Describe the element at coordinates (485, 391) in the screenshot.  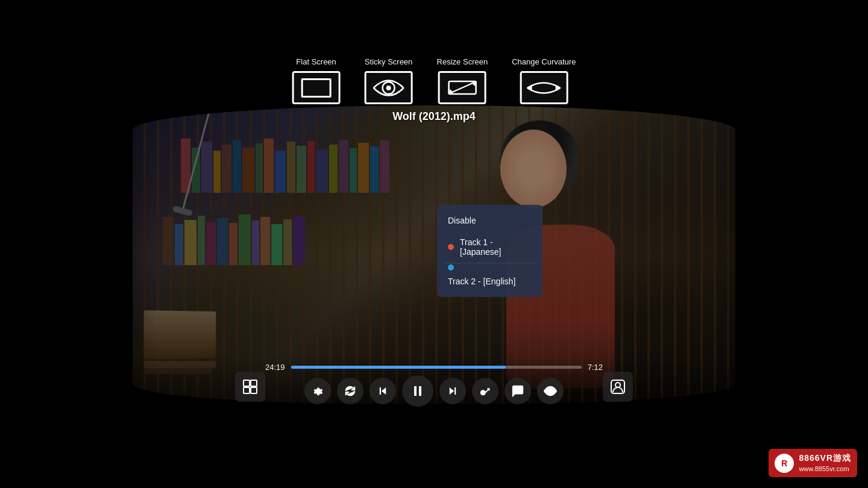
I see `key-icon` at that location.